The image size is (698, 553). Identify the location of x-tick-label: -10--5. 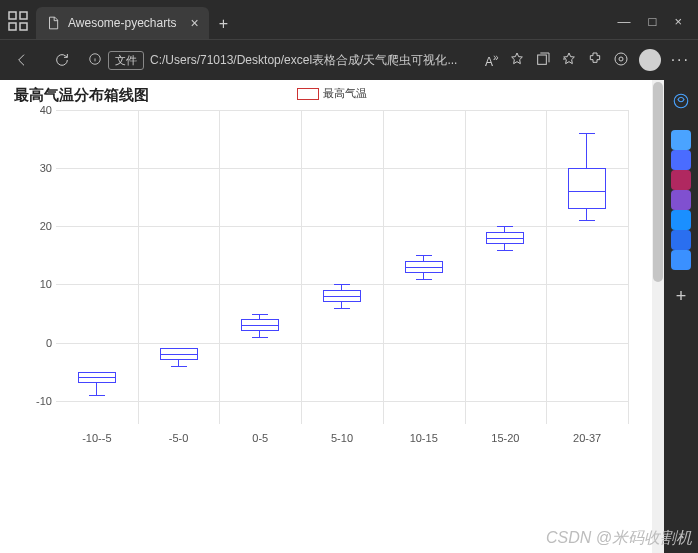
(96, 438).